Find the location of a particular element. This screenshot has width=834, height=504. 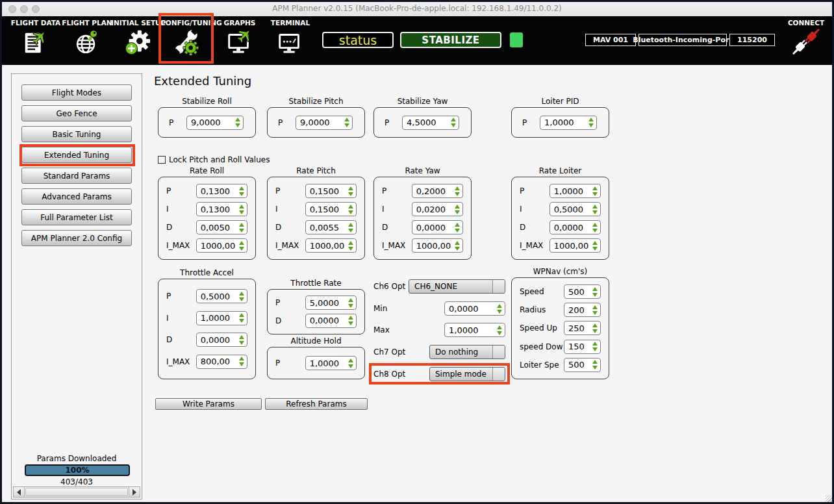

ch6-opt-select: CH6_NONE is located at coordinates (457, 286).